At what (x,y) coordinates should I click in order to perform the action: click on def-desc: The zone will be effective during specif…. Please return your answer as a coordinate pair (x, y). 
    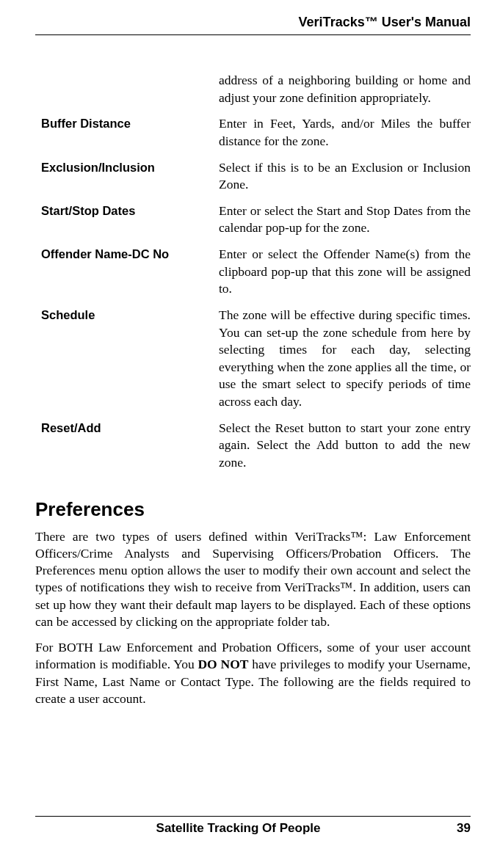
    Looking at the image, I should click on (345, 359).